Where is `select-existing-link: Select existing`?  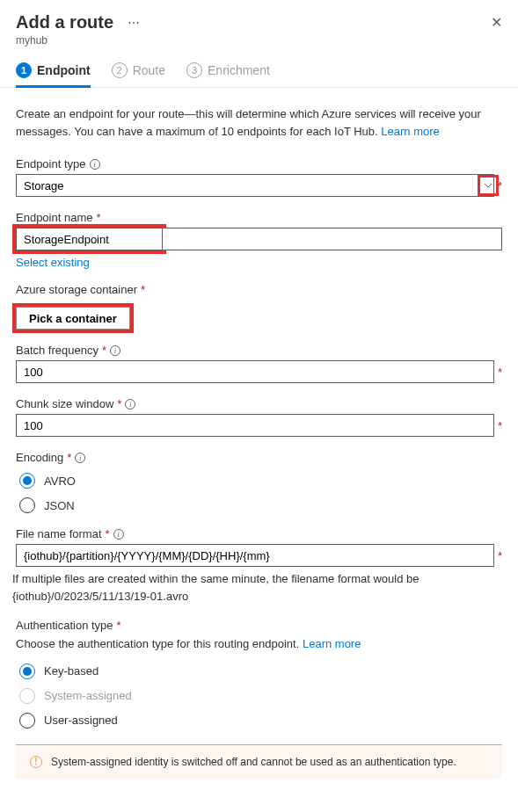 select-existing-link: Select existing is located at coordinates (53, 262).